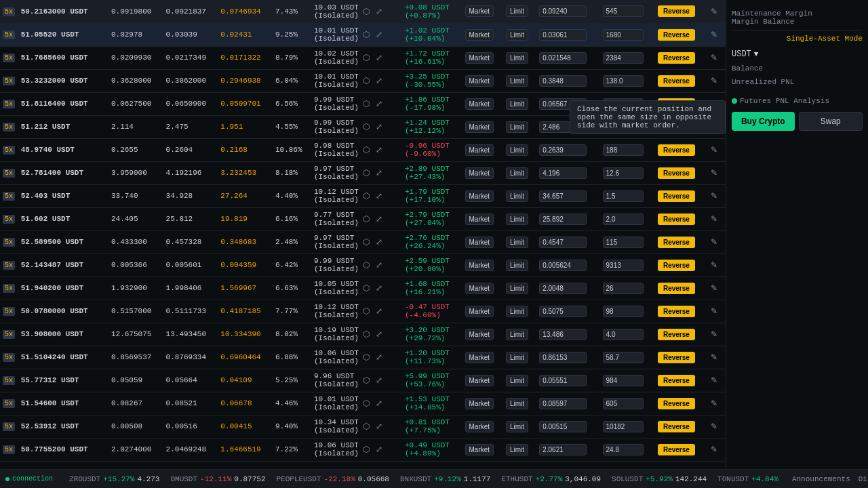 The height and width of the screenshot is (488, 868). I want to click on futures-pnl-row: Futures PNL Analysis, so click(797, 101).